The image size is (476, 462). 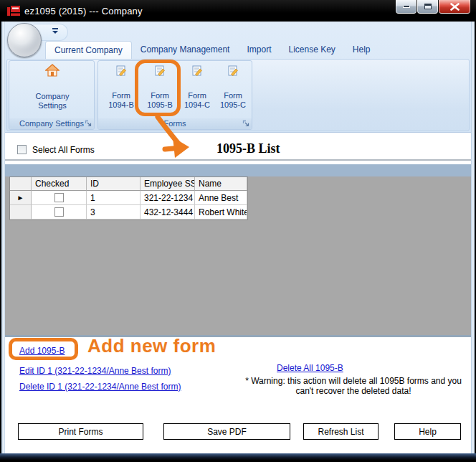 What do you see at coordinates (238, 11) in the screenshot?
I see `titlebar: ez1095 (2015) --- Company` at bounding box center [238, 11].